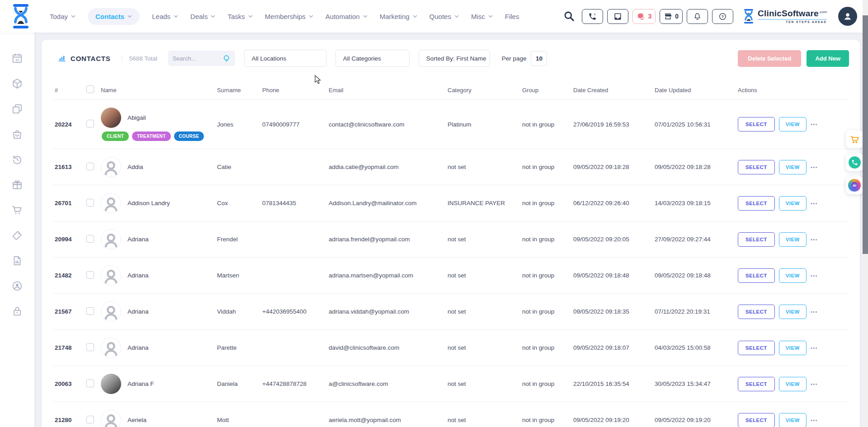  What do you see at coordinates (17, 84) in the screenshot?
I see `products-icon` at bounding box center [17, 84].